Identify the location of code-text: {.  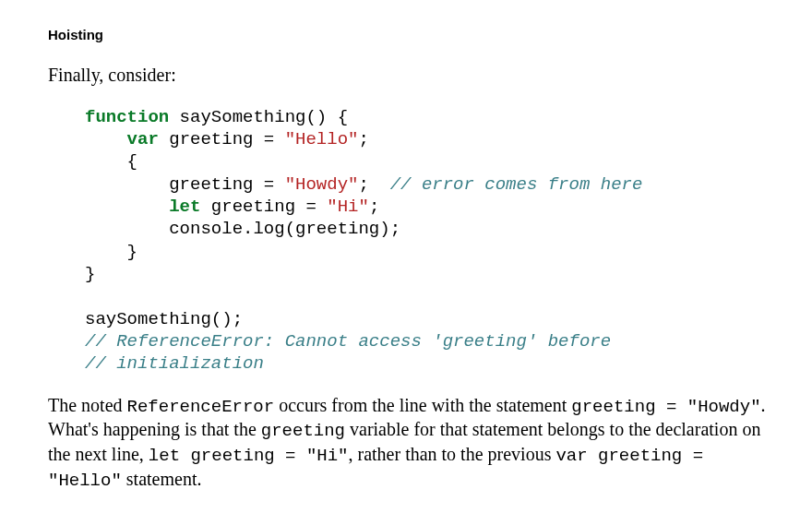
(133, 161).